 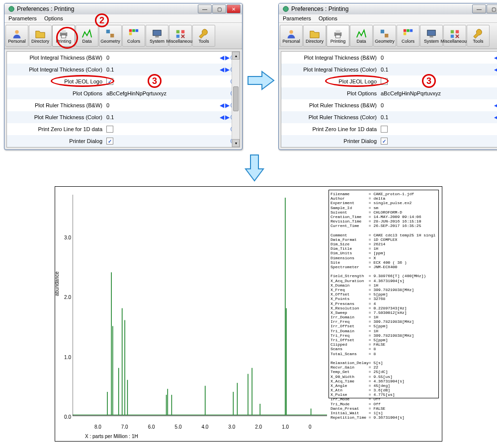 I want to click on printing-icon, so click(x=64, y=33).